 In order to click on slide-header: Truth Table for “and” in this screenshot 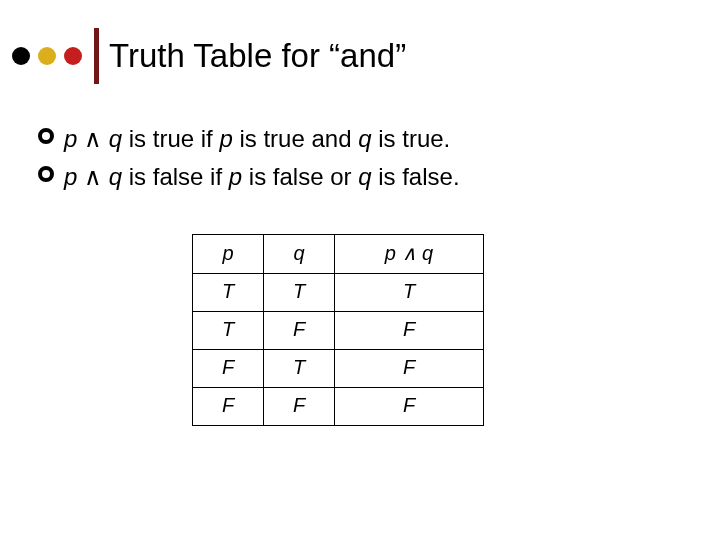, I will do `click(360, 56)`.